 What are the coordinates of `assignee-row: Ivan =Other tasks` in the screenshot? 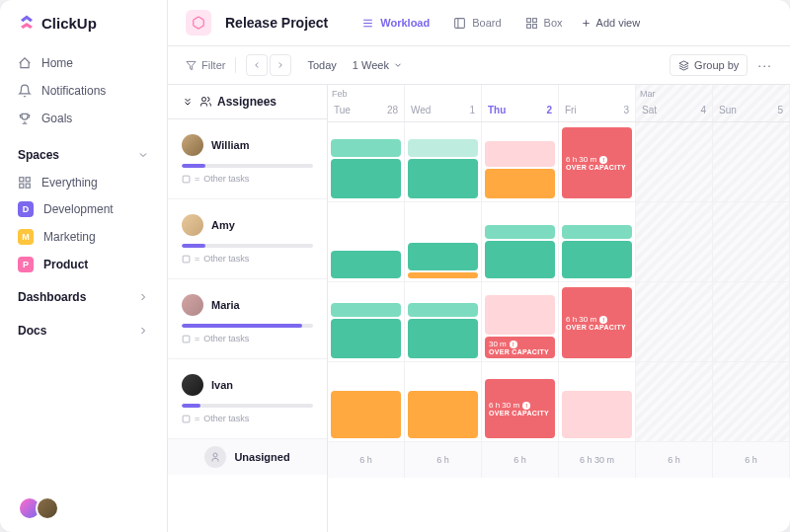 It's located at (247, 399).